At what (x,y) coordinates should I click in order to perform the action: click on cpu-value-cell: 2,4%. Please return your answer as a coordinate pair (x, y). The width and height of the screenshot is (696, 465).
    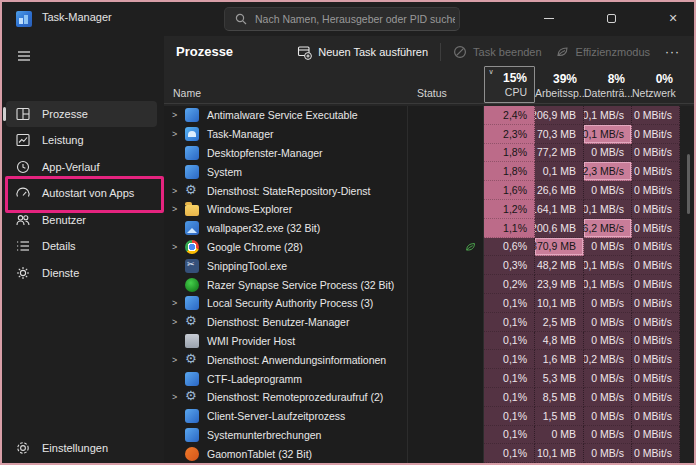
    Looking at the image, I should click on (510, 116).